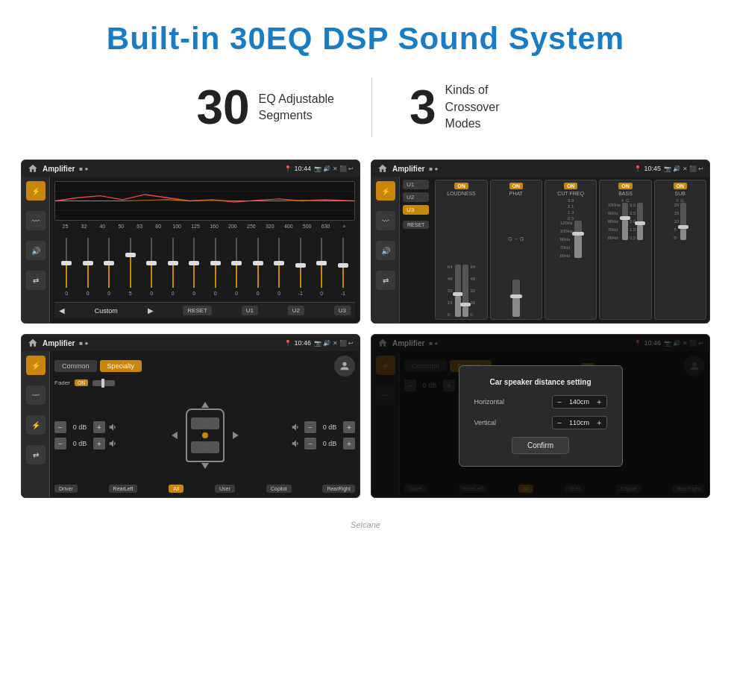  I want to click on stat-eq-desc: EQ Adjustable Segments, so click(297, 107).